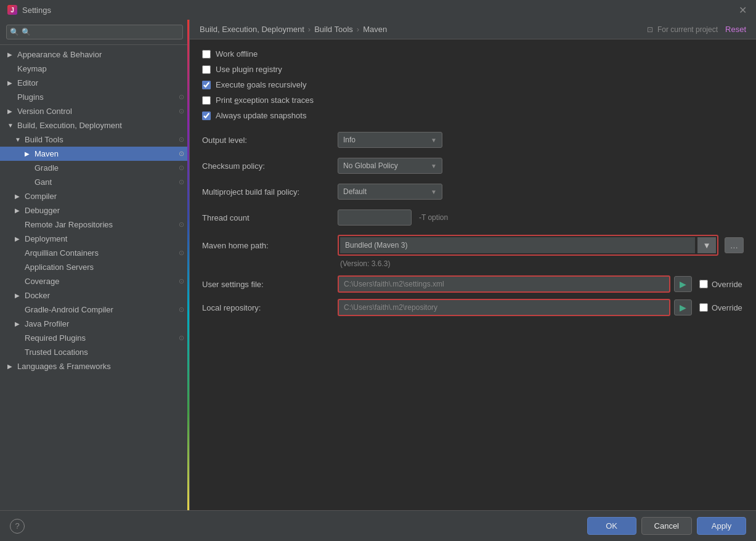 This screenshot has height=541, width=756. Describe the element at coordinates (252, 30) in the screenshot. I see `breadcrumb-part-1: Build, Execution, Deployment` at that location.